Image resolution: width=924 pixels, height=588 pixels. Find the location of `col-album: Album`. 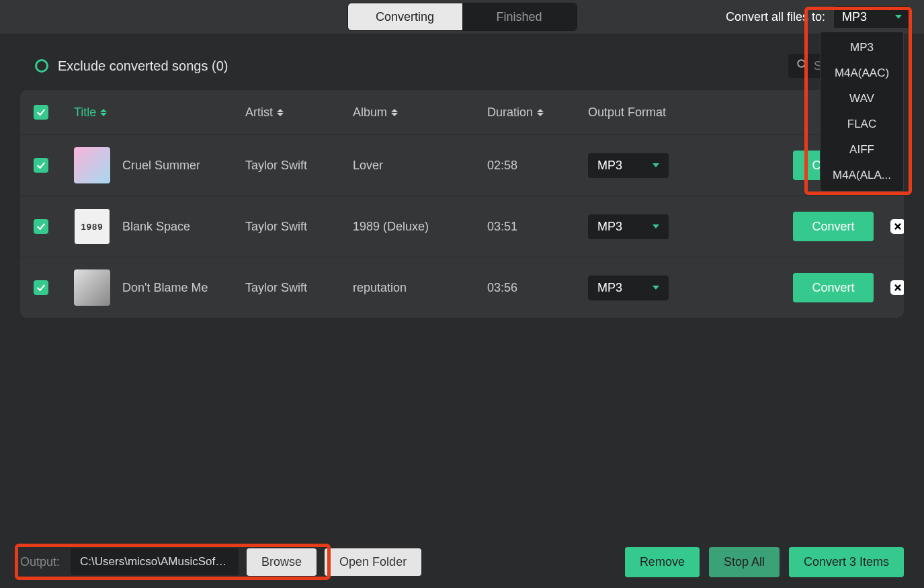

col-album: Album is located at coordinates (420, 113).